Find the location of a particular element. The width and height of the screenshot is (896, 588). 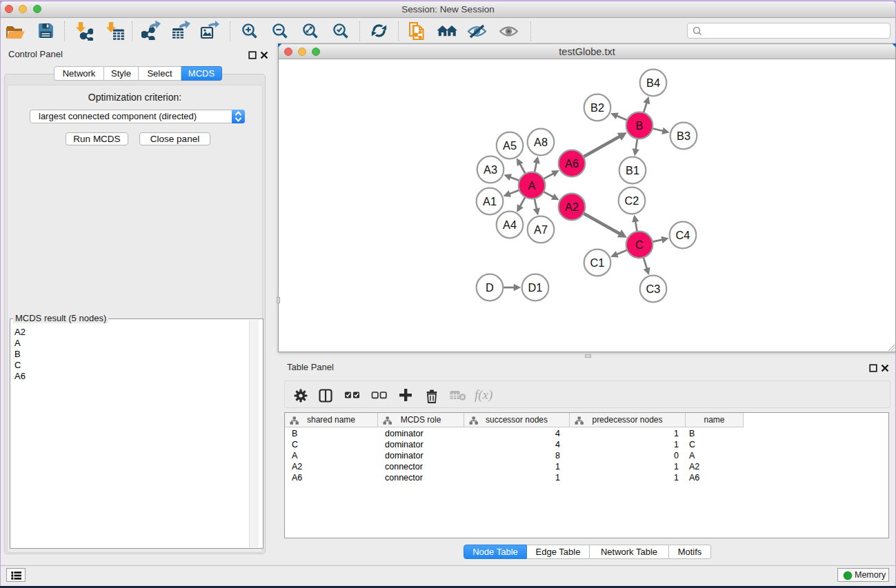

svg-text: A4 is located at coordinates (510, 225).